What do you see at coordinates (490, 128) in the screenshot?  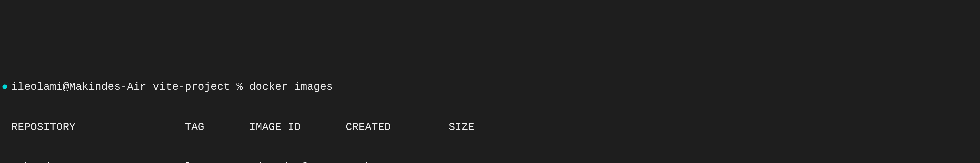 I see `table-header-row: REPOSITORY TAG IMAGE ID CREATED SIZE` at bounding box center [490, 128].